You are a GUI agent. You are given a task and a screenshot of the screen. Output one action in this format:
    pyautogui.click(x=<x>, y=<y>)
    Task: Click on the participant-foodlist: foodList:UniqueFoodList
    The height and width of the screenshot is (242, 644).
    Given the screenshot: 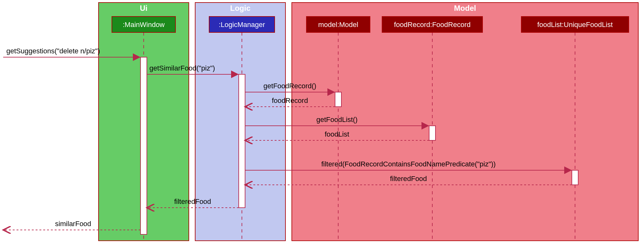 What is the action you would take?
    pyautogui.click(x=575, y=24)
    